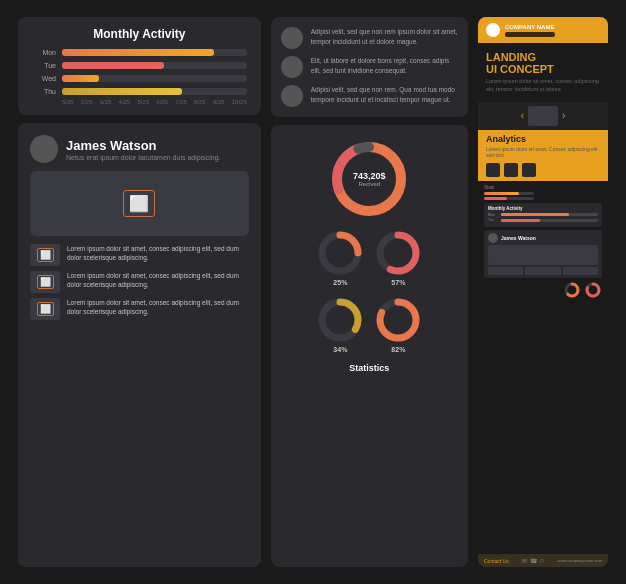  What do you see at coordinates (46, 255) in the screenshot?
I see `list-img-icon-1: ⬜` at bounding box center [46, 255].